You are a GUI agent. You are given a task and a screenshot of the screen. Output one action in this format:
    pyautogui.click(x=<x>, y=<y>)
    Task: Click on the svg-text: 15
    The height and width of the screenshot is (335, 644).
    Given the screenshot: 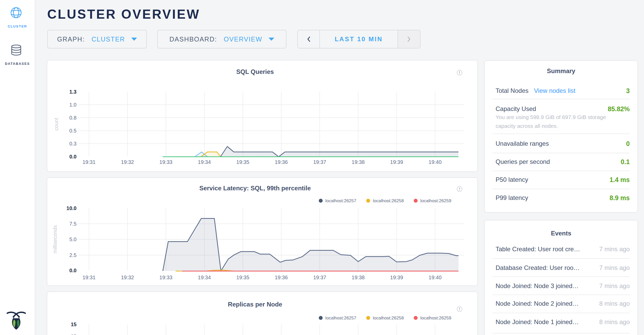 What is the action you would take?
    pyautogui.click(x=74, y=324)
    